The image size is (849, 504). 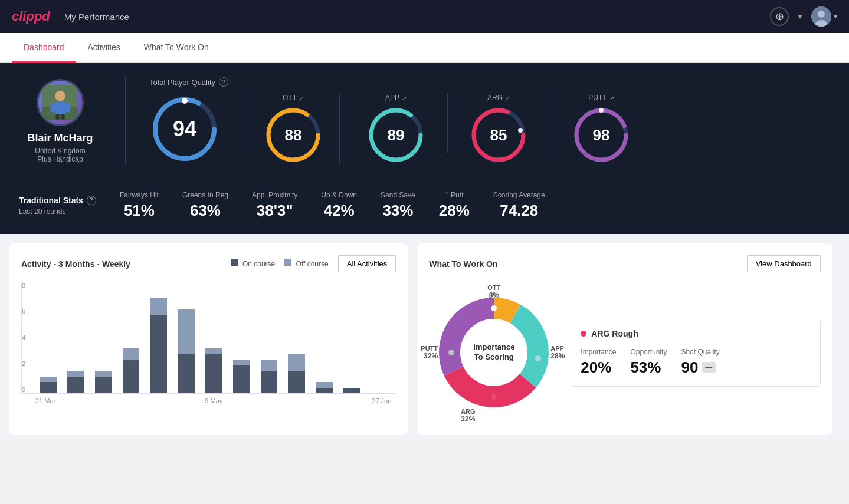 I want to click on gauges-row: 94 OTT ↗ 88, so click(x=490, y=129).